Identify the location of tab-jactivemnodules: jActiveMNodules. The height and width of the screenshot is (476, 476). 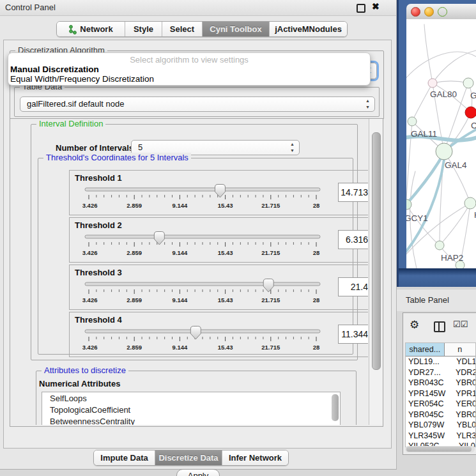
(308, 29).